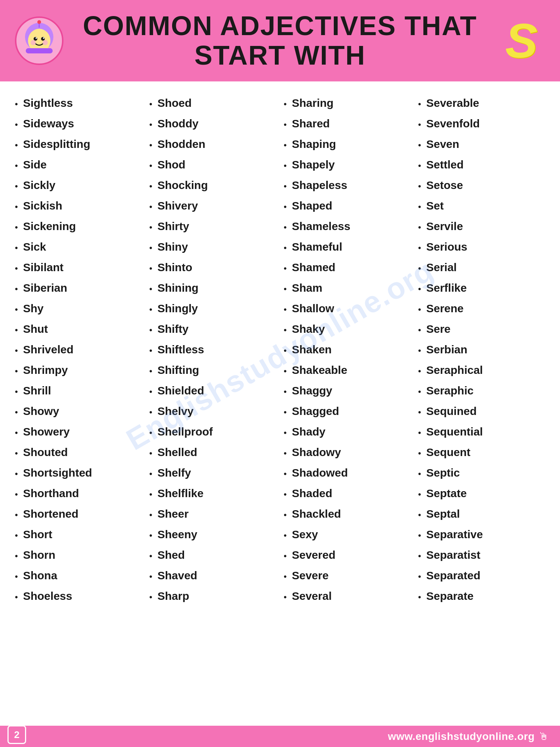  Describe the element at coordinates (308, 329) in the screenshot. I see `word-label: Shaky` at that location.